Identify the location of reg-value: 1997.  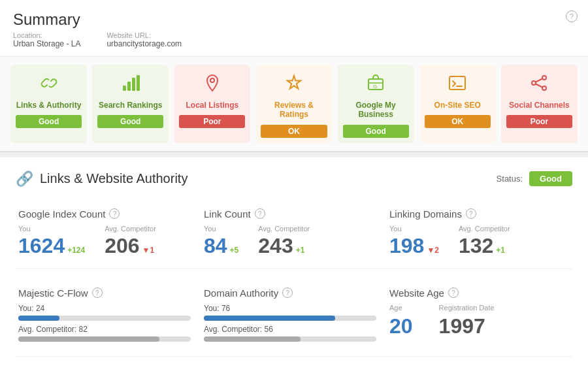
(466, 327).